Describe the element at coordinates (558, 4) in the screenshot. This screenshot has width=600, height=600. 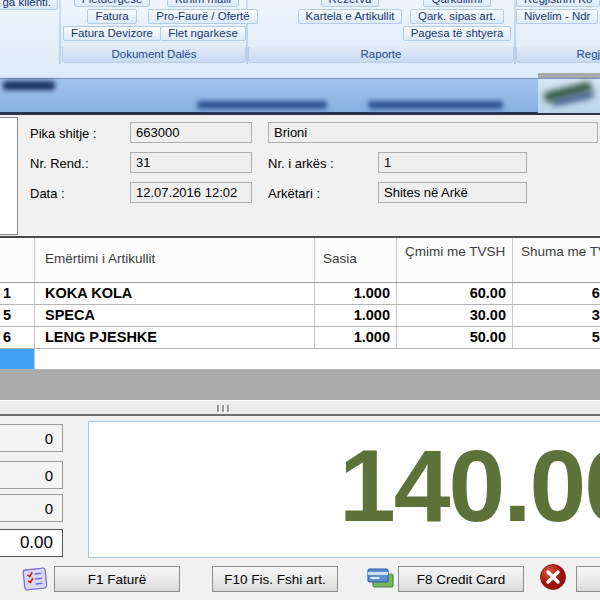
I see `ribbon-button-regjistrim: Regjistrim Ko` at that location.